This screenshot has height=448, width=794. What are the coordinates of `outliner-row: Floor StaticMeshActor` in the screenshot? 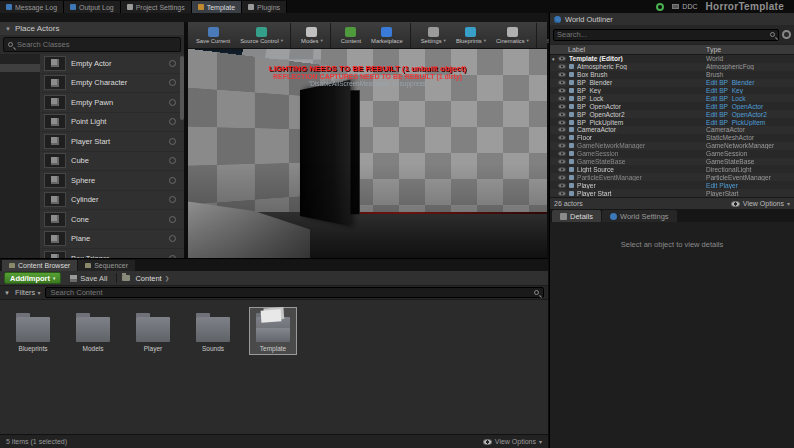 It's located at (672, 138).